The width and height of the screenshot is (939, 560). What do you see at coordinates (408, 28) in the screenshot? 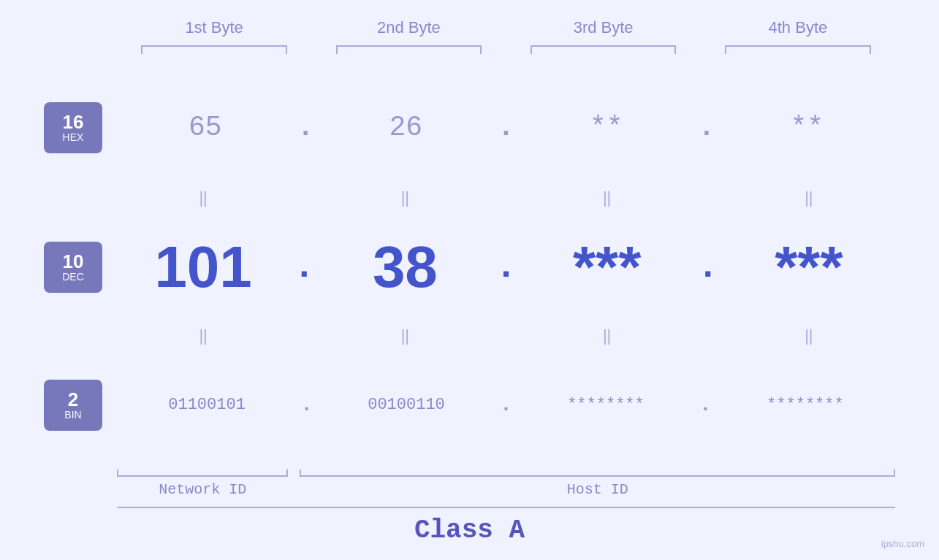
I see `byte-label-2: 2nd Byte` at bounding box center [408, 28].